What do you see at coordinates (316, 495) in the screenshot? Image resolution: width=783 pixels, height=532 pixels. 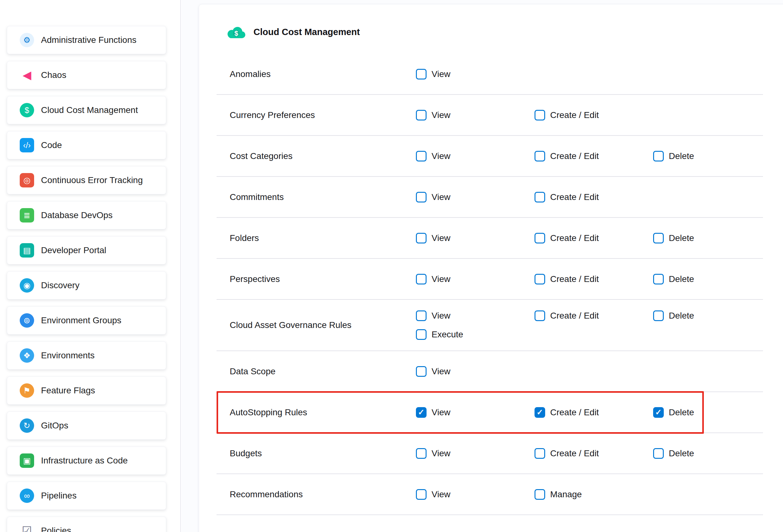 I see `resource-label: Recommendations` at bounding box center [316, 495].